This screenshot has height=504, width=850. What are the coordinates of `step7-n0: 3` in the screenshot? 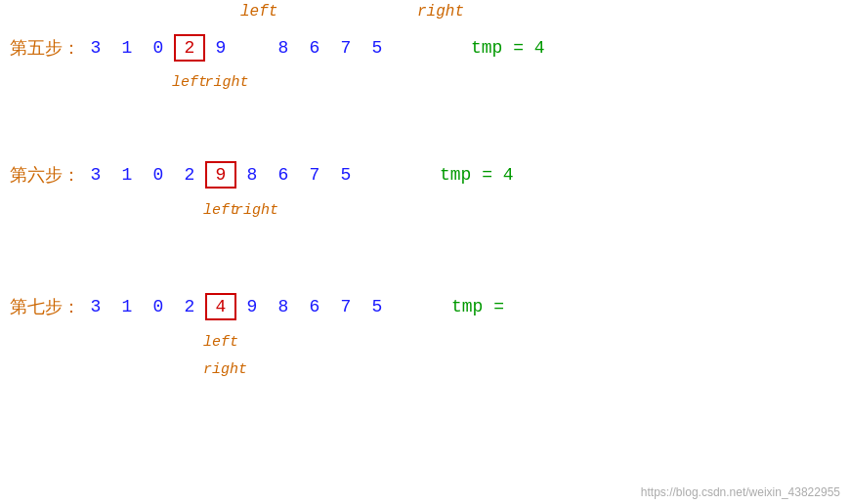 It's located at (96, 307).